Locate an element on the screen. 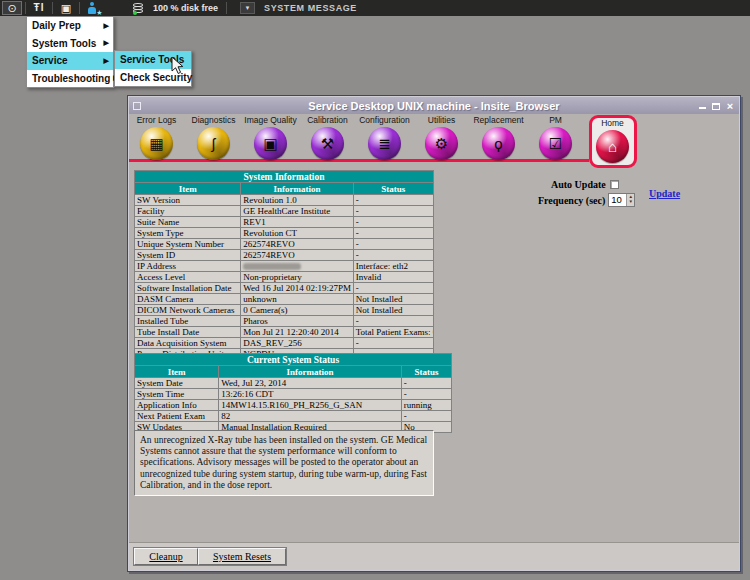 The image size is (750, 580). update-link: Update is located at coordinates (664, 194).